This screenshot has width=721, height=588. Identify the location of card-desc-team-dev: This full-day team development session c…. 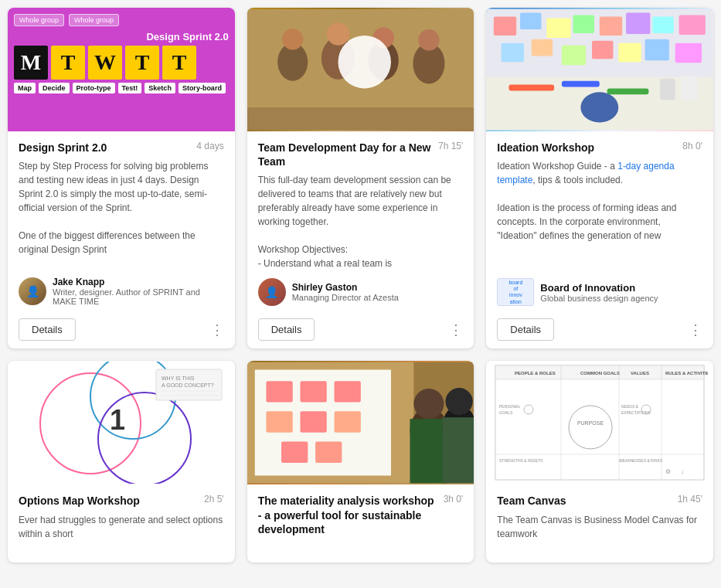
(361, 222).